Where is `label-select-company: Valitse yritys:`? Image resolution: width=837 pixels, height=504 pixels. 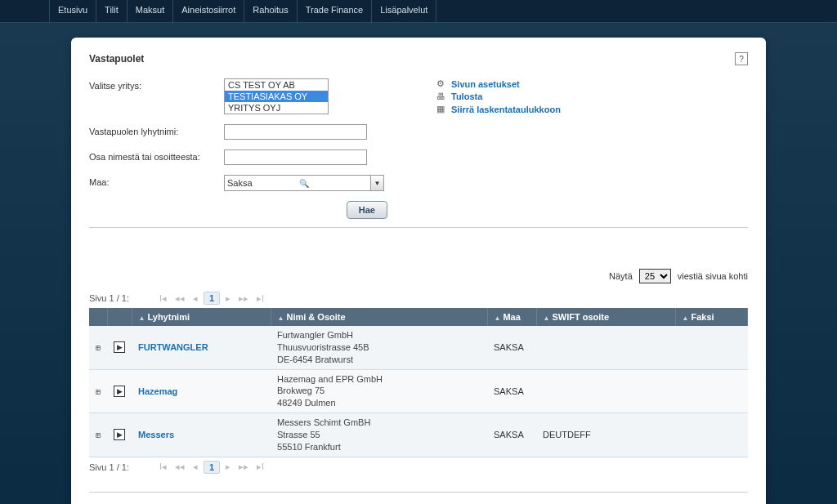
label-select-company: Valitse yritys: is located at coordinates (157, 85).